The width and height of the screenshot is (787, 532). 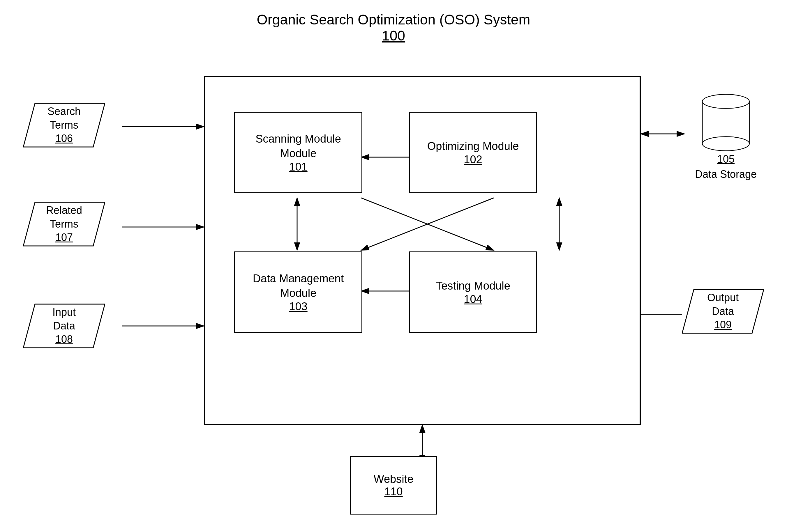 What do you see at coordinates (473, 299) in the screenshot?
I see `testing-module-num: 104` at bounding box center [473, 299].